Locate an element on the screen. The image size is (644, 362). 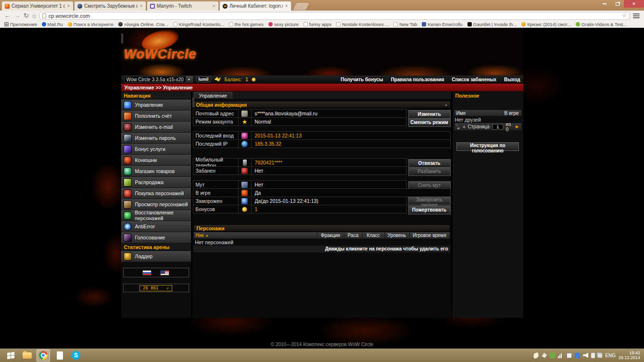
voting-instructions-button: Инструкция по голосованию is located at coordinates (488, 147).